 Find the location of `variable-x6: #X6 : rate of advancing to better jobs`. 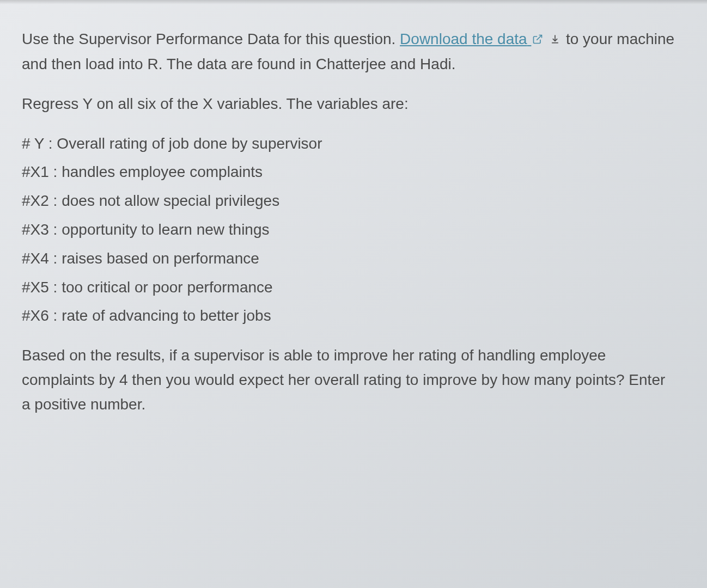

variable-x6: #X6 : rate of advancing to better jobs is located at coordinates (349, 316).